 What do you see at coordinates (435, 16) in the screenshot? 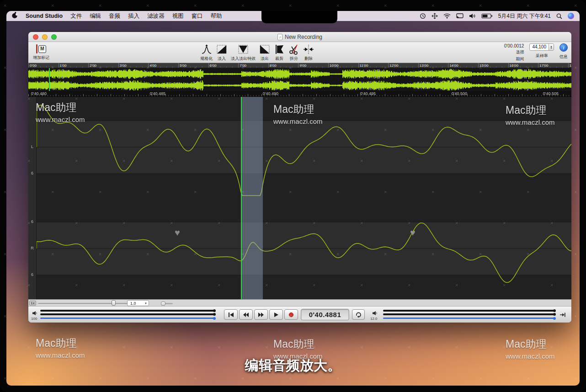
I see `move-icon` at bounding box center [435, 16].